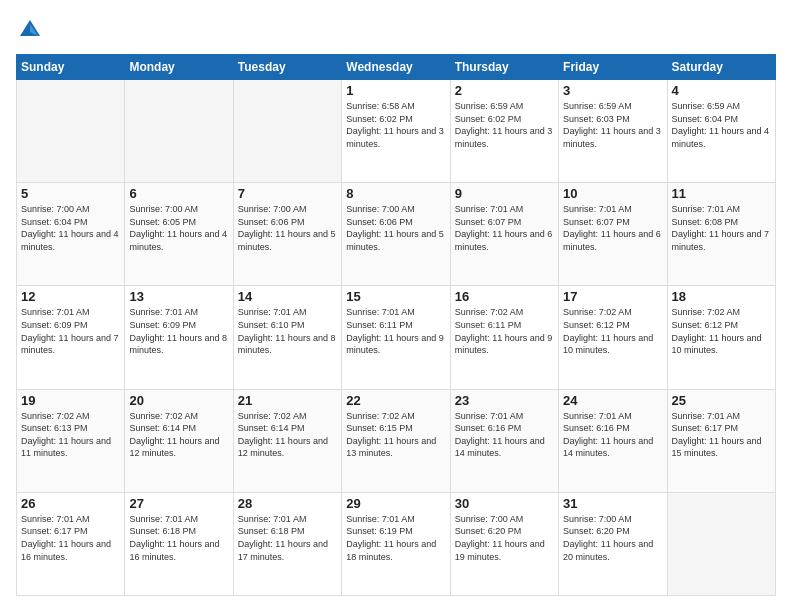 The height and width of the screenshot is (612, 792). I want to click on day-number: 2, so click(504, 90).